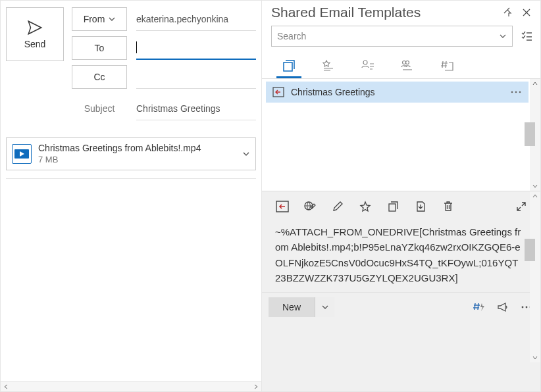 The image size is (541, 392). What do you see at coordinates (292, 307) in the screenshot?
I see `new-button: New` at bounding box center [292, 307].